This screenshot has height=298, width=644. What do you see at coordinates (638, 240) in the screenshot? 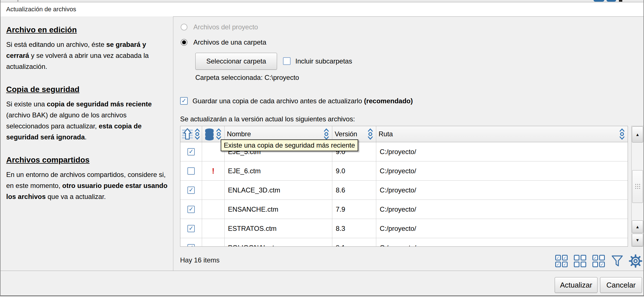
I see `scroll-step-down-button: ▼` at bounding box center [638, 240].